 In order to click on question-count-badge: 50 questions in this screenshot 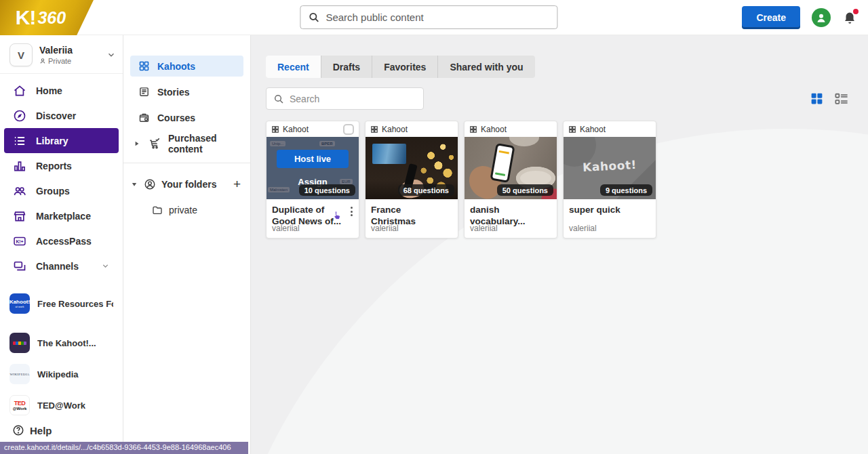, I will do `click(525, 190)`.